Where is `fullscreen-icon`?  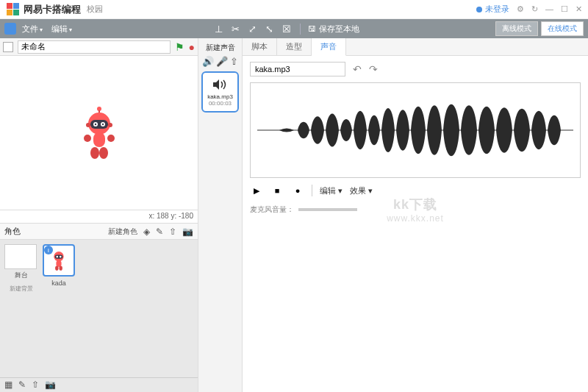
fullscreen-icon is located at coordinates (8, 47).